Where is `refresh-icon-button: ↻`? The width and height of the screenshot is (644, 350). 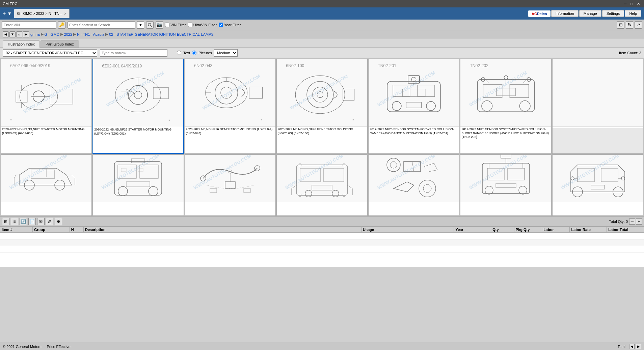 refresh-icon-button: ↻ is located at coordinates (629, 25).